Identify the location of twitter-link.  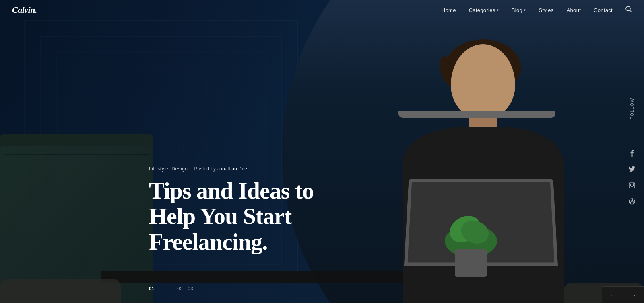
(632, 169).